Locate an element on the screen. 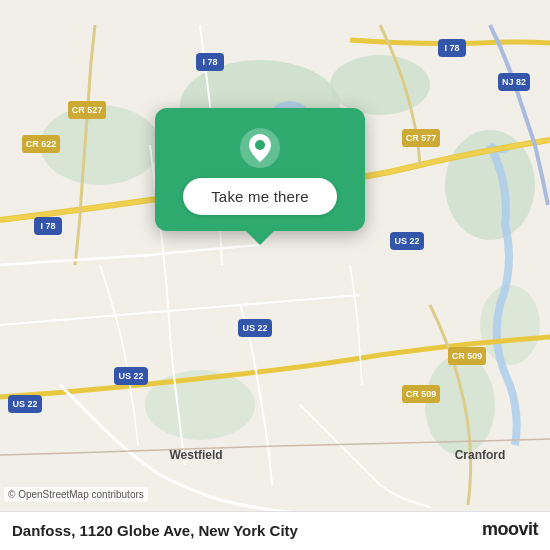 This screenshot has width=550, height=550. svg-text: CR 577 is located at coordinates (422, 138).